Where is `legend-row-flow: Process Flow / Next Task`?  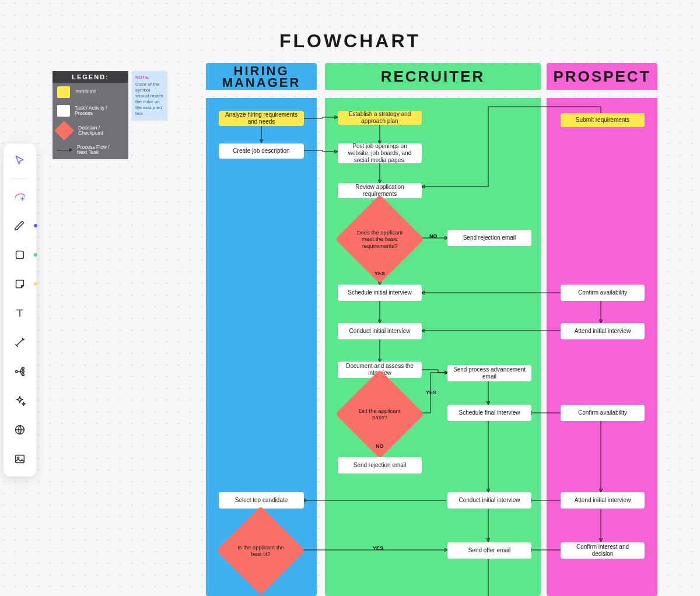
legend-row-flow: Process Flow / Next Task is located at coordinates (90, 150).